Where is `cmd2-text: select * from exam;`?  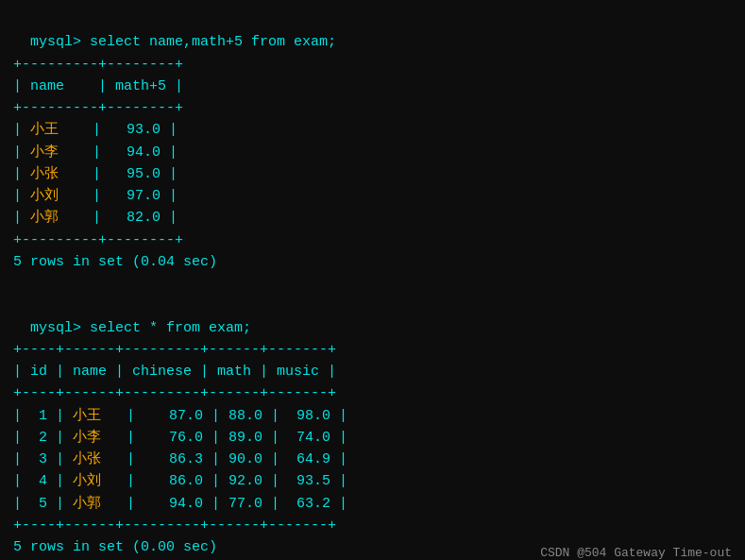 cmd2-text: select * from exam; is located at coordinates (170, 329).